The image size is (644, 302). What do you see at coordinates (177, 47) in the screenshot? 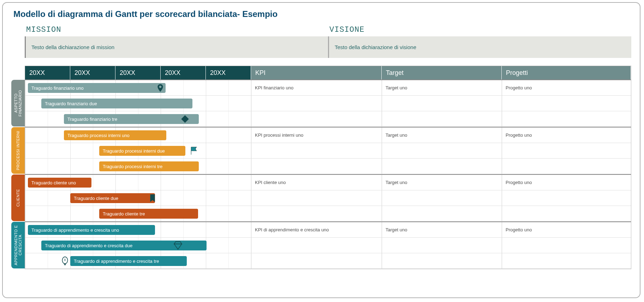
I see `mission-body: Testo della dichiarazione di mission` at bounding box center [177, 47].